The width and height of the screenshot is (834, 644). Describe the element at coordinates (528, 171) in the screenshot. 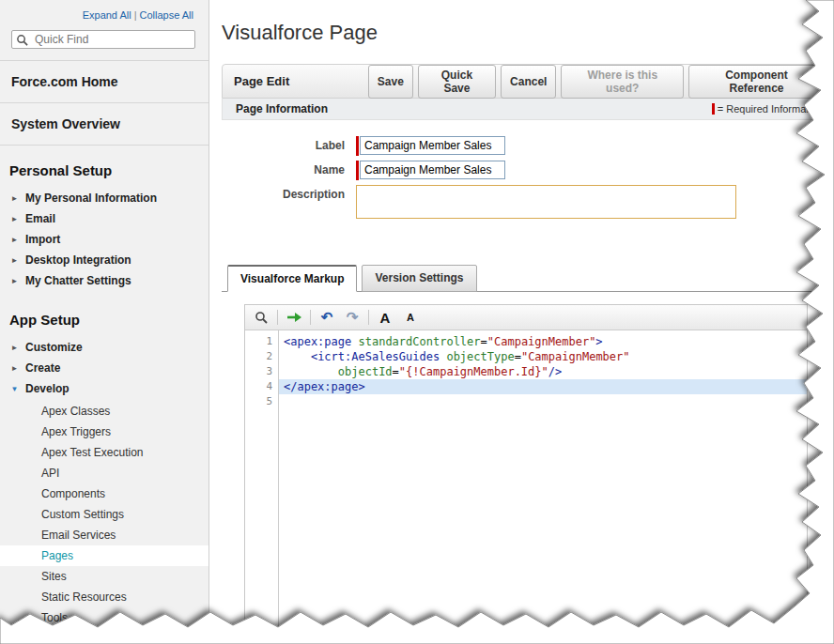

I see `name-row: Name` at that location.